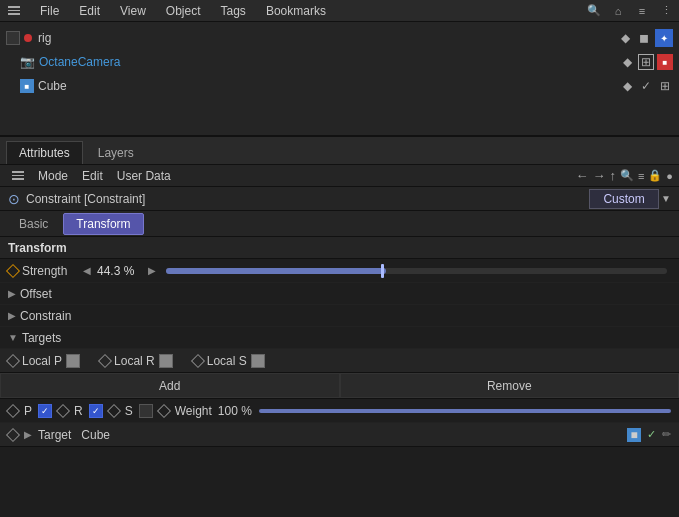  I want to click on p-checkbox: ✓, so click(45, 411).